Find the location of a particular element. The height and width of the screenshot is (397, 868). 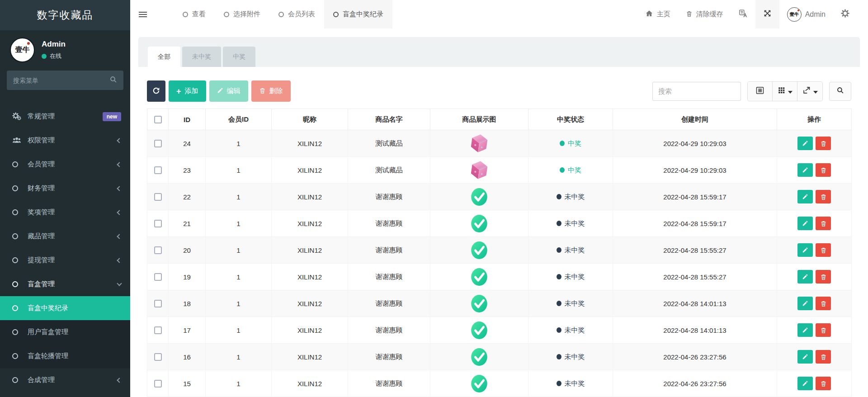

sidebar-item: 藏品管理 is located at coordinates (65, 236).